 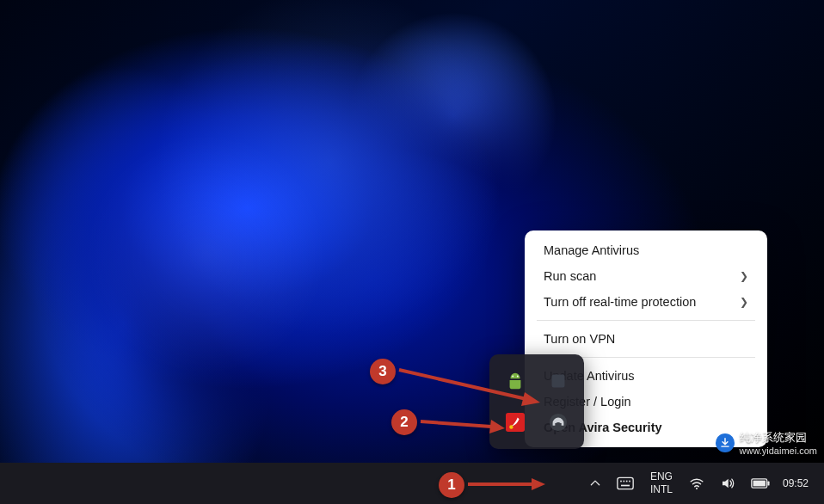 What do you see at coordinates (595, 483) in the screenshot?
I see `show-hidden-icons-button` at bounding box center [595, 483].